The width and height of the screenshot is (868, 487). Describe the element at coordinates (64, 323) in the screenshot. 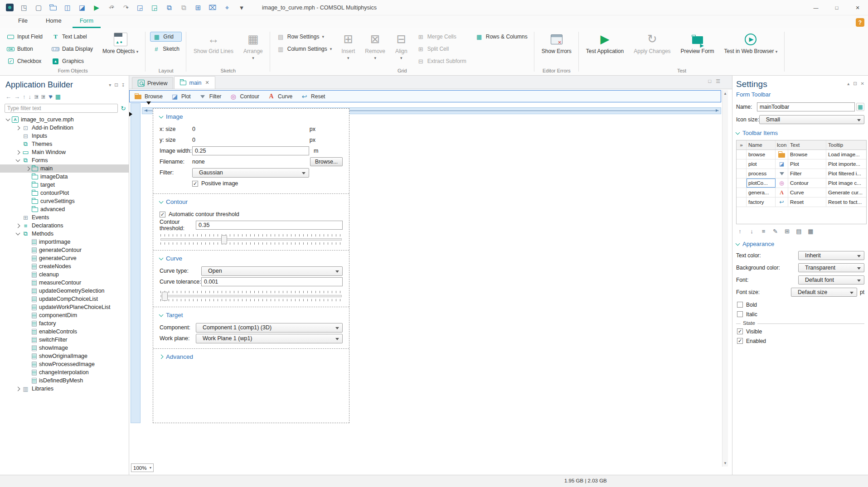

I see `tree-item: factory` at that location.